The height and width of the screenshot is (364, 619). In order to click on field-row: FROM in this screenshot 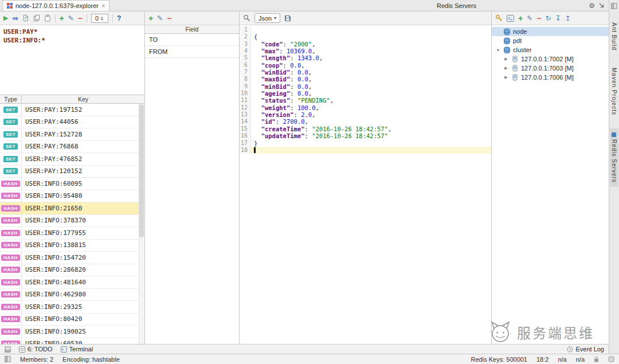, I will do `click(192, 52)`.